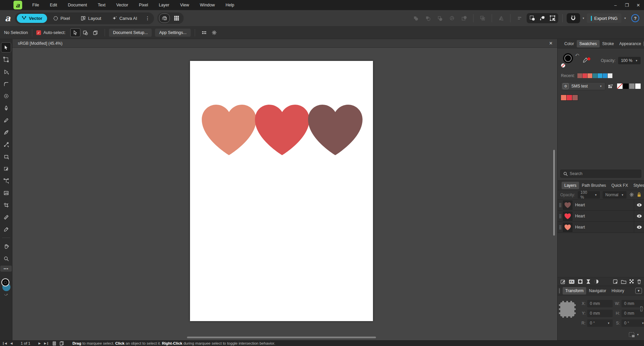 The height and width of the screenshot is (346, 644). What do you see at coordinates (6, 169) in the screenshot?
I see `shape-builder-tool` at bounding box center [6, 169].